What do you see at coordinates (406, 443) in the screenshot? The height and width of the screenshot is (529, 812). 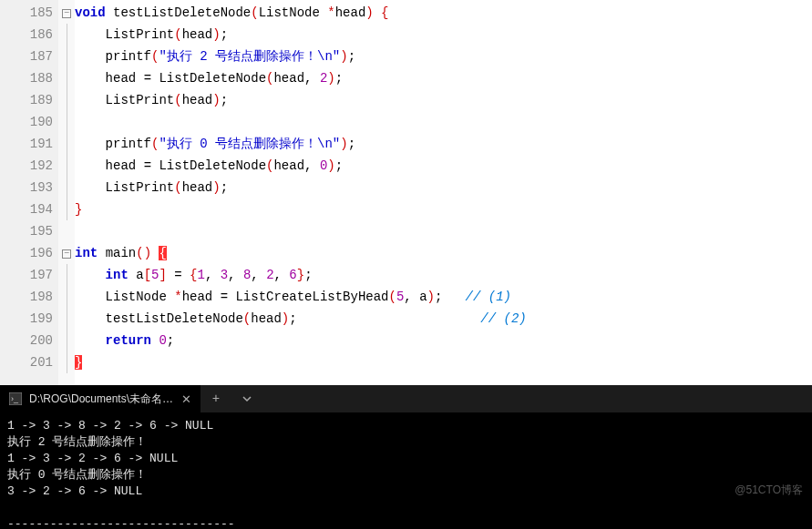 I see `terminal-line: 执行 2 号结点删除操作！` at bounding box center [406, 443].